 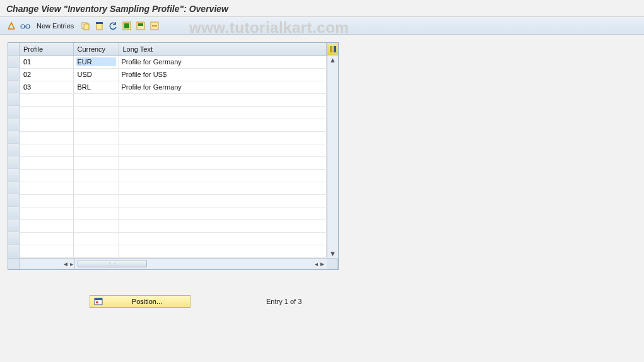 What do you see at coordinates (223, 49) in the screenshot?
I see `col-header-longtext: Long Text` at bounding box center [223, 49].